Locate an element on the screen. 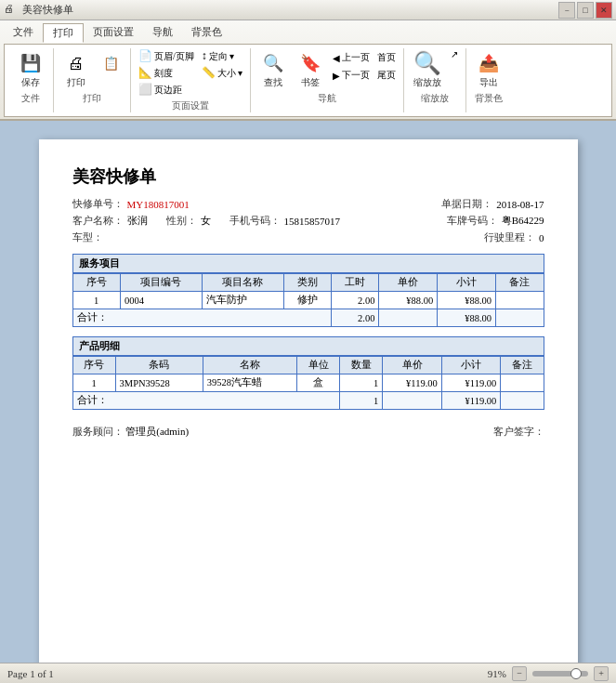  product-total-price-empty is located at coordinates (413, 401).